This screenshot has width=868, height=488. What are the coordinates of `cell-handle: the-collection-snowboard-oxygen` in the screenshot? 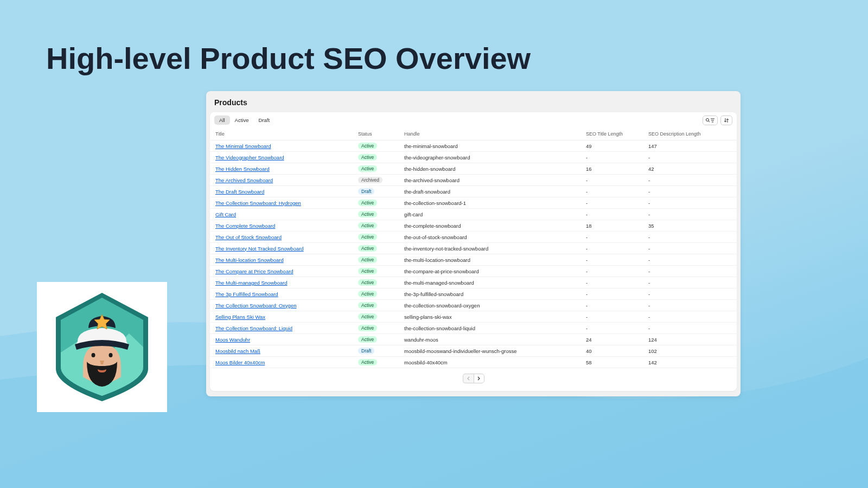 It's located at (490, 306).